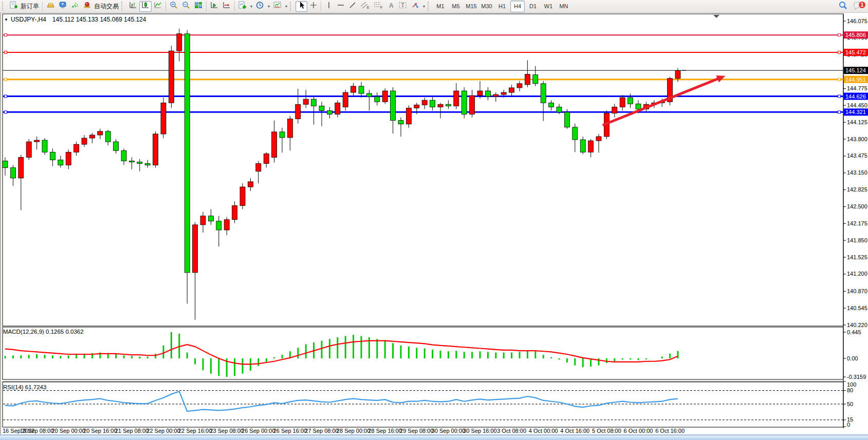 The image size is (868, 440). I want to click on timeframe-D1: D1, so click(533, 6).